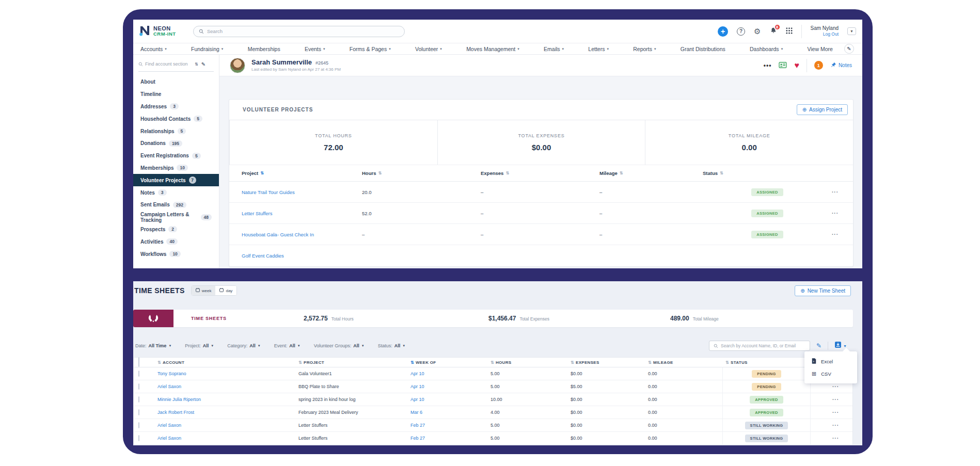 The height and width of the screenshot is (466, 980). What do you see at coordinates (391, 346) in the screenshot?
I see `filter-dropdown: Status: All ▼` at bounding box center [391, 346].